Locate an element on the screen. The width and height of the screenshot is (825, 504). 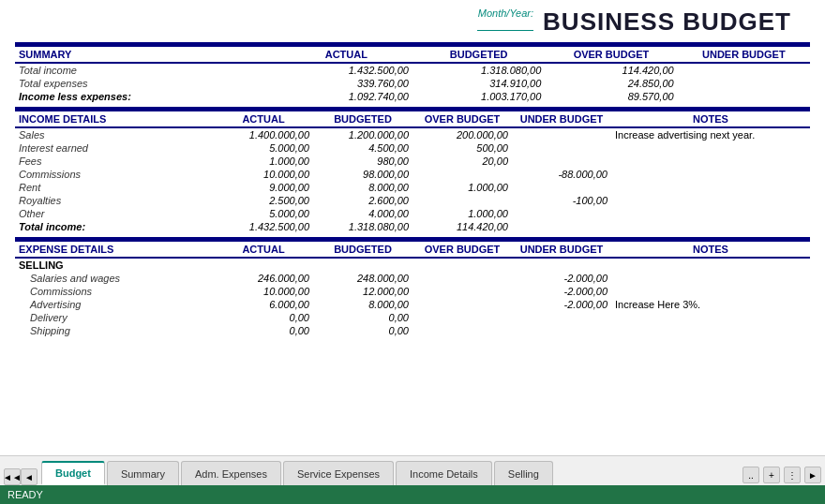
business-budget-title: BUSINESS BUDGET is located at coordinates (668, 22).